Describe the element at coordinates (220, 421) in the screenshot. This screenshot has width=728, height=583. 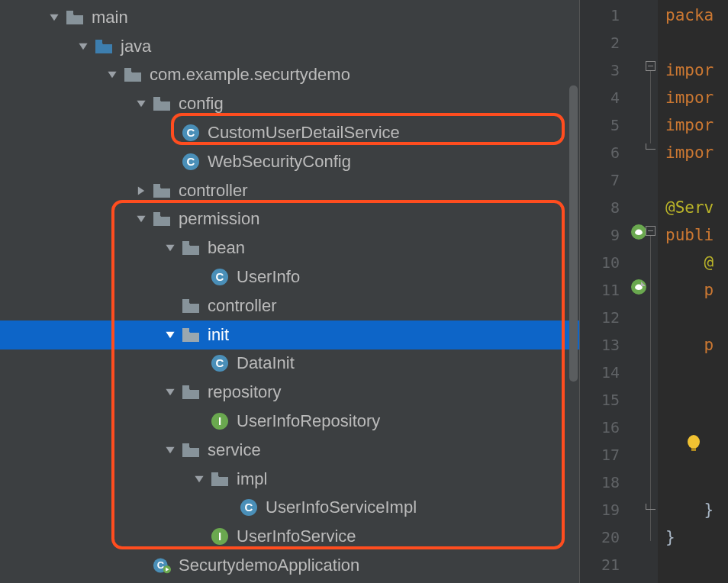
I see `svg-text: I` at that location.